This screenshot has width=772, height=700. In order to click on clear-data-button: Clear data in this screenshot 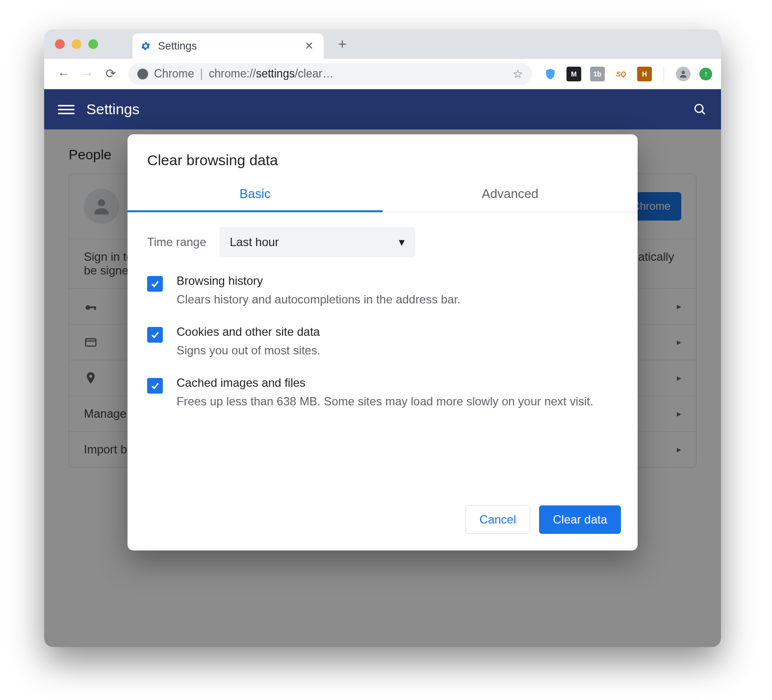, I will do `click(580, 520)`.